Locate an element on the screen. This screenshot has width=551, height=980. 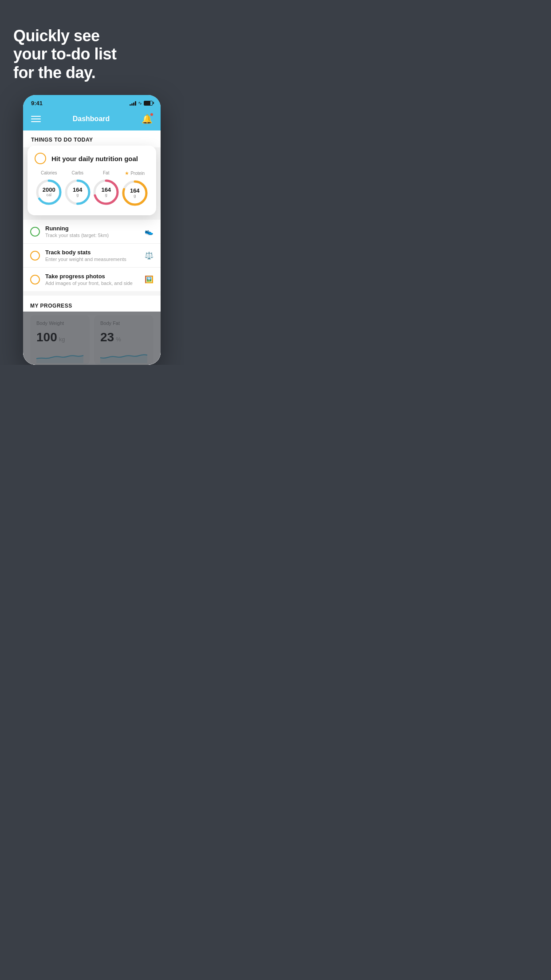
body-weight-card: Body Weight 100 kg is located at coordinates (60, 340).